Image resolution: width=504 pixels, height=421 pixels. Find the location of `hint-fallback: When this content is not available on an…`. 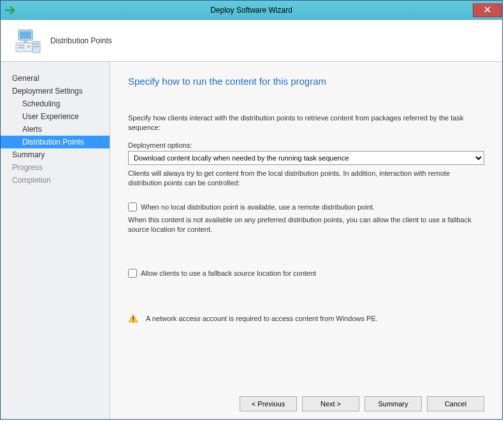

hint-fallback: When this content is not available on an… is located at coordinates (306, 225).